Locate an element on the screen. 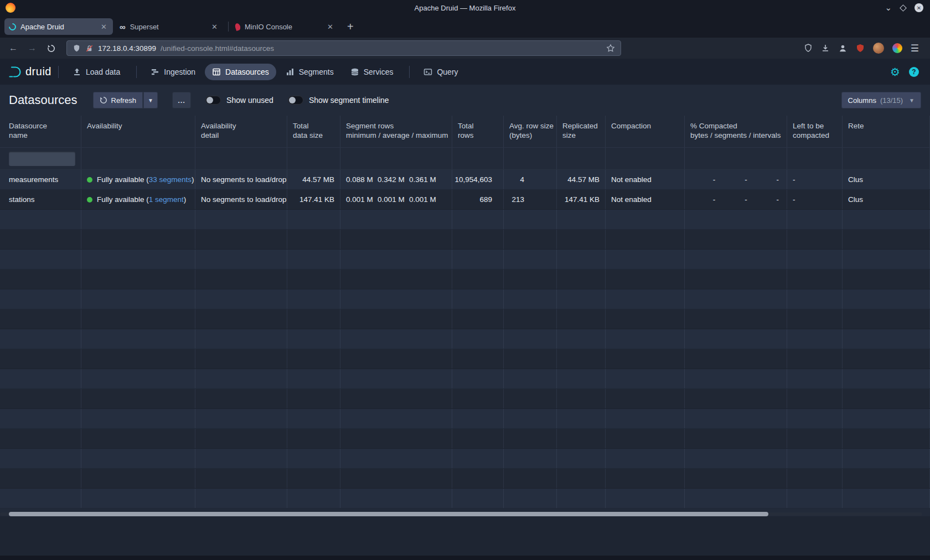  downloads-icon is located at coordinates (825, 48).